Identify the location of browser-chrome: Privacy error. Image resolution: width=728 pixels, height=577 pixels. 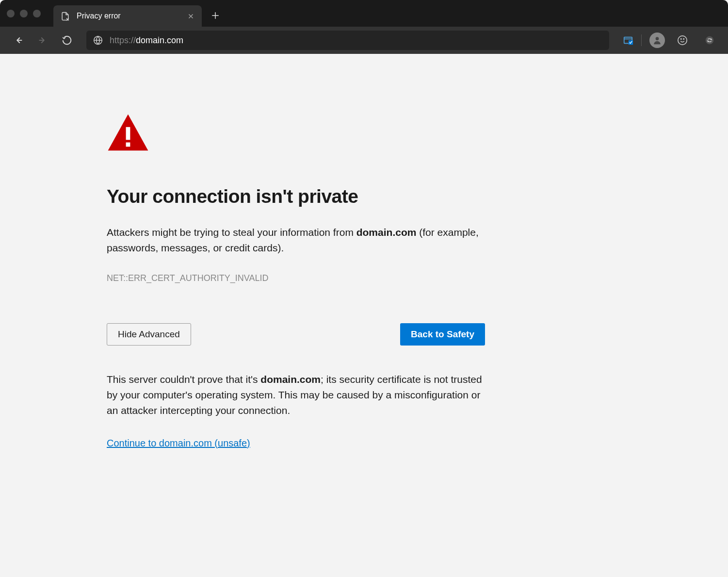
(364, 27).